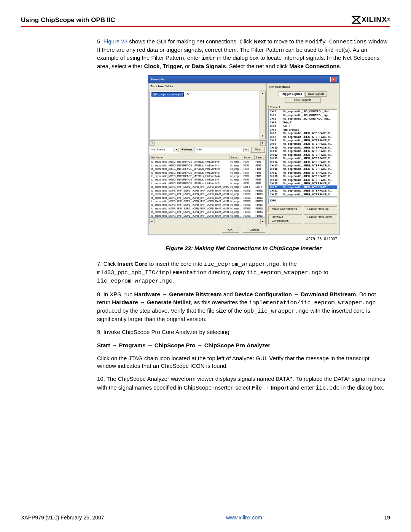 The width and height of the screenshot is (411, 532). Describe the element at coordinates (303, 187) in the screenshot. I see `channel-row: CH:21/iic_eeprom/iic_I/REG_INTERFACE_...` at that location.